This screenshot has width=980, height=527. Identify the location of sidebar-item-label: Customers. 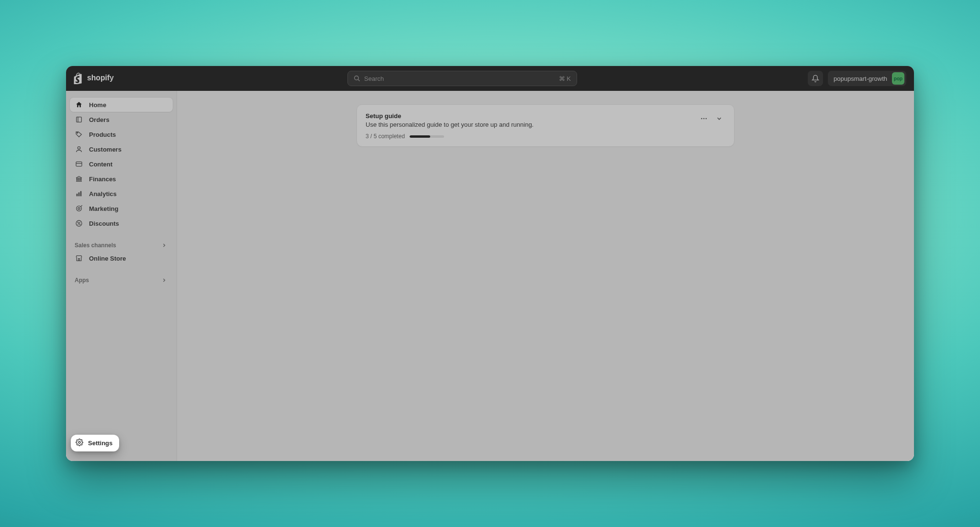
(105, 149).